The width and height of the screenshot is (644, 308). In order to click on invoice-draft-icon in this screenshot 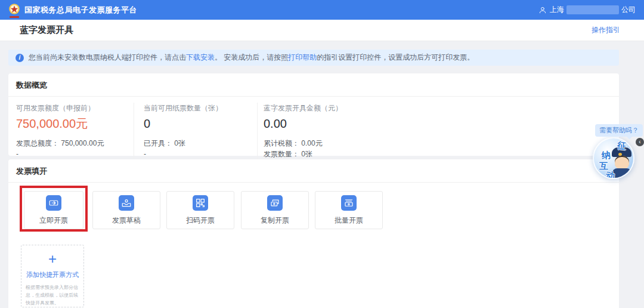, I will do `click(126, 203)`.